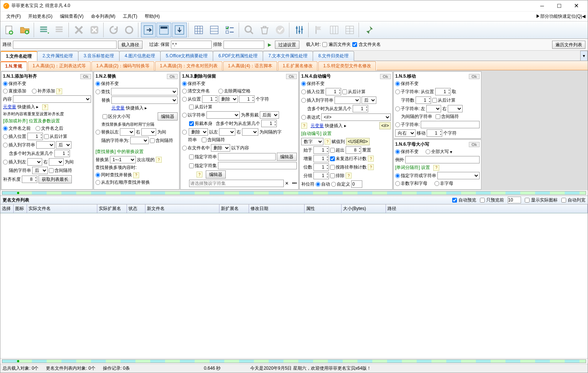 The width and height of the screenshot is (588, 373). Describe the element at coordinates (203, 157) in the screenshot. I see `p3-specstr: 指定字符串` at that location.